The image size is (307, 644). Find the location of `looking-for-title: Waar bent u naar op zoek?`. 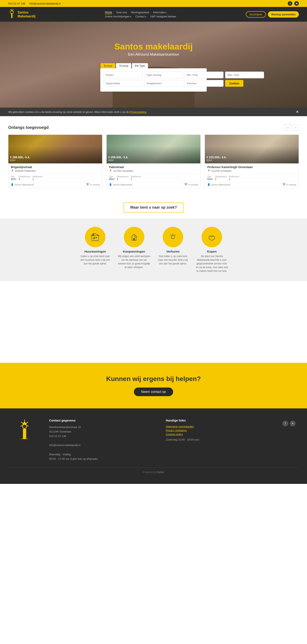

looking-for-title: Waar bent u naar op zoek? is located at coordinates (154, 208).